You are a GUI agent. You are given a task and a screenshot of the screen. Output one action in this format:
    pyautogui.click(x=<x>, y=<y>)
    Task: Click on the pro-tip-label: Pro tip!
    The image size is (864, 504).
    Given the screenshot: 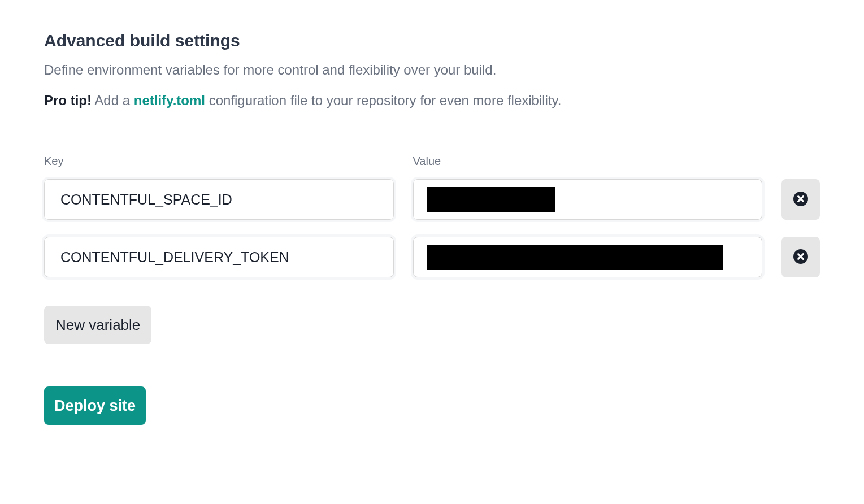 What is the action you would take?
    pyautogui.click(x=68, y=101)
    